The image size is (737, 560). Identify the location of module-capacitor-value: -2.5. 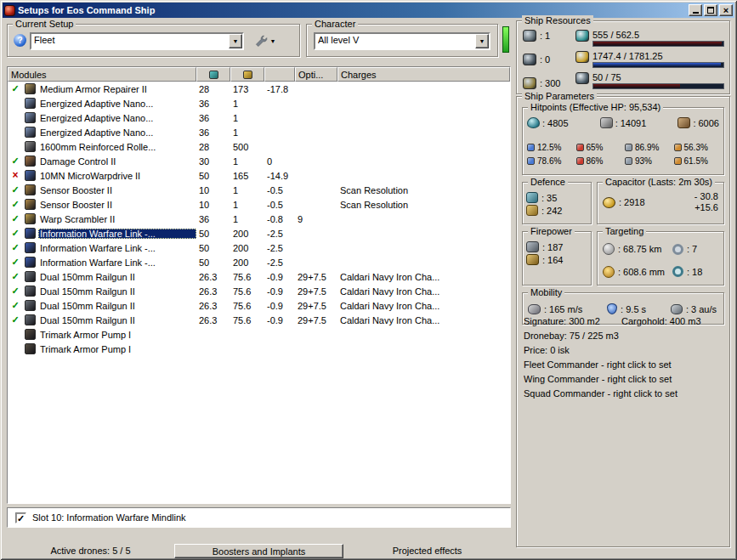
(280, 248).